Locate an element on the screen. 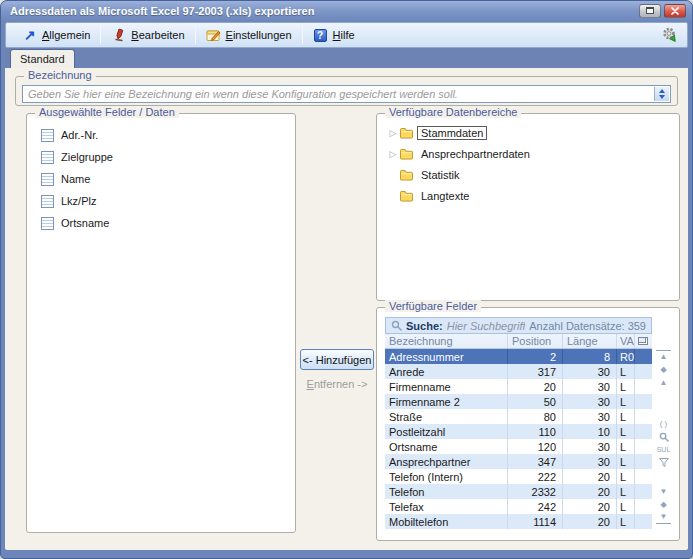 This screenshot has height=559, width=693. header-laenge: Länge is located at coordinates (590, 341).